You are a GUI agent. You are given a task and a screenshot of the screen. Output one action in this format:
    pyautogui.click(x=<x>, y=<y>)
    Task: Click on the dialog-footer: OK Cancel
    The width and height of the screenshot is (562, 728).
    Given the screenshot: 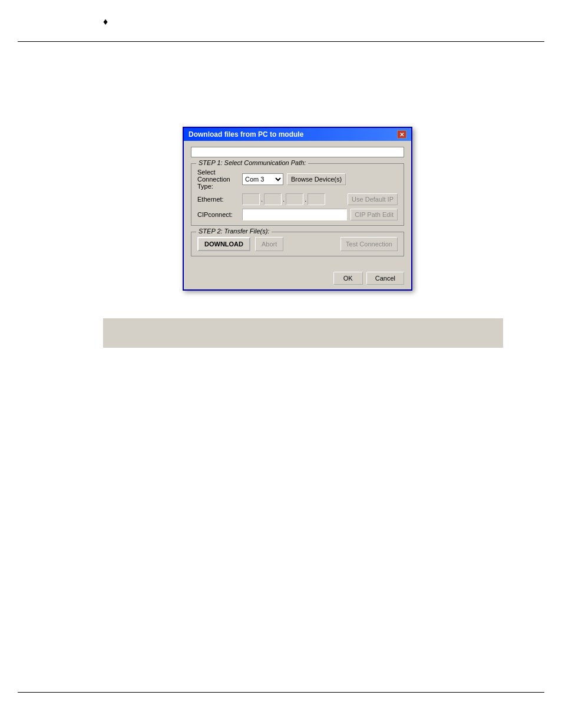 What is the action you would take?
    pyautogui.click(x=297, y=279)
    